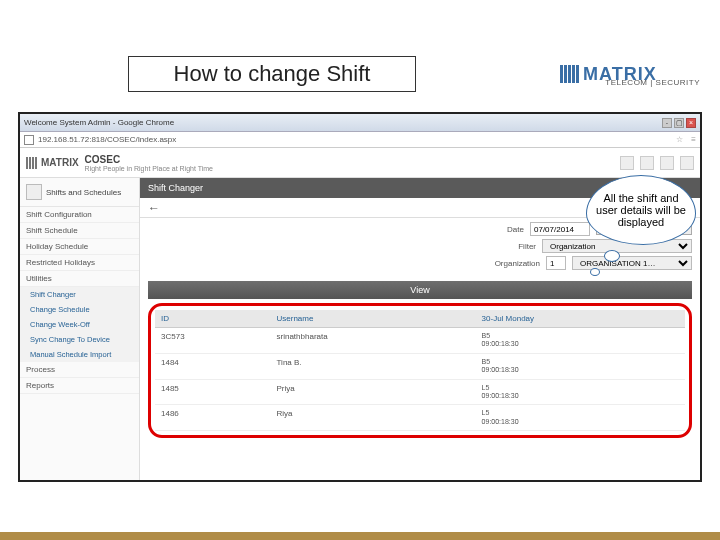 This screenshot has width=720, height=540. I want to click on table-row: 1484Tina B.B509:00:18:30, so click(420, 366).